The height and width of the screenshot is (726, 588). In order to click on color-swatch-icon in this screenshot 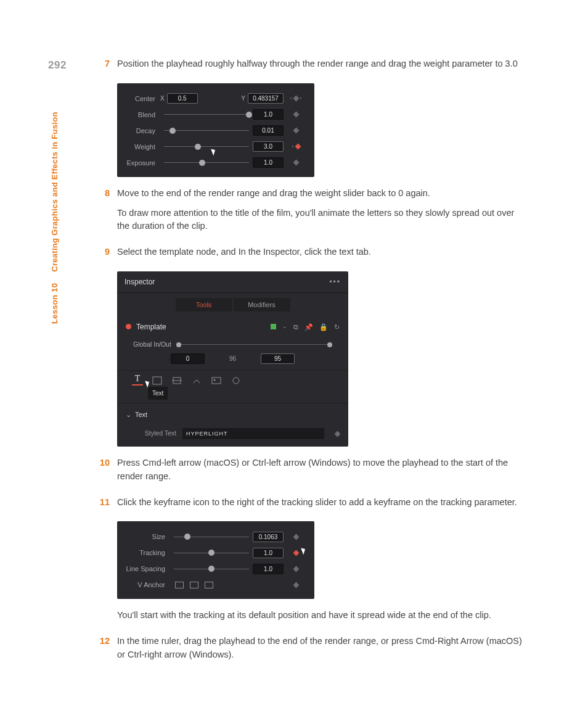, I will do `click(274, 327)`.